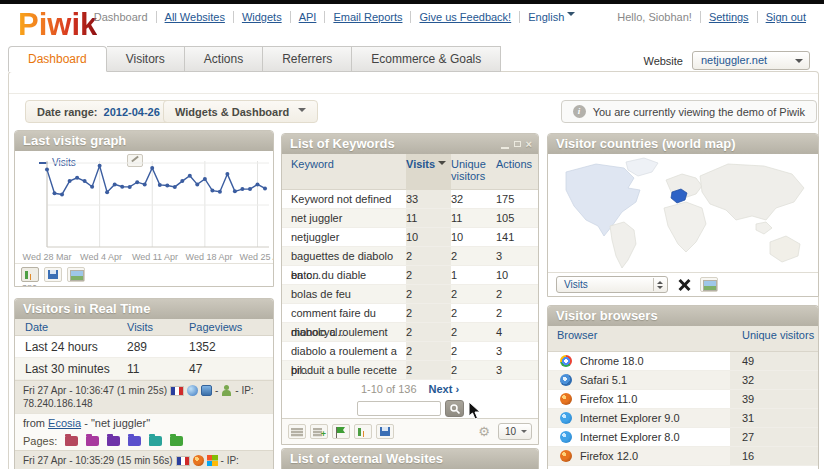 The image size is (824, 469). Describe the element at coordinates (474, 410) in the screenshot. I see `mouse-cursor` at that location.